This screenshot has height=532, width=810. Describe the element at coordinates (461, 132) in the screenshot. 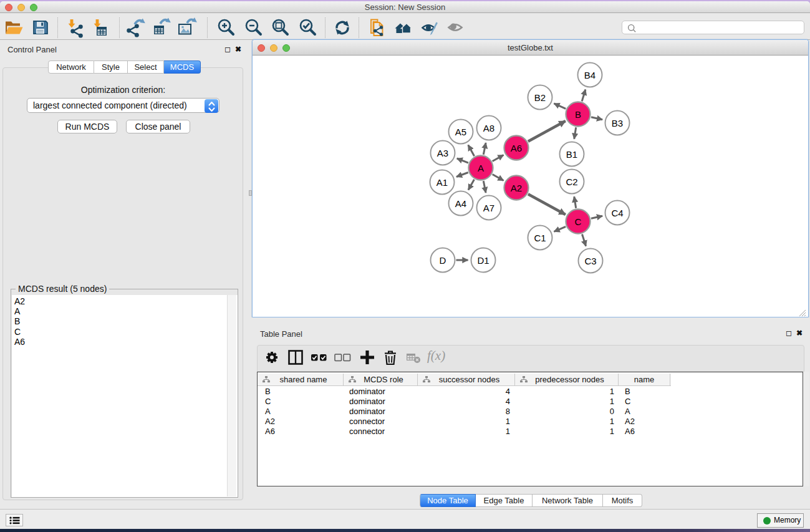

I see `svg-text: A5` at that location.